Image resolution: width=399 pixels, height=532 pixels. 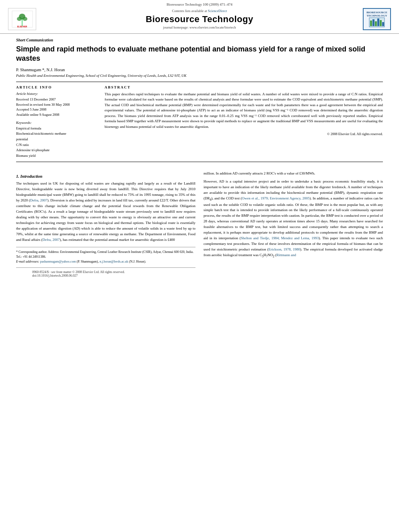 I want to click on article-info-label: ARTICLE INFO, so click(x=56, y=87).